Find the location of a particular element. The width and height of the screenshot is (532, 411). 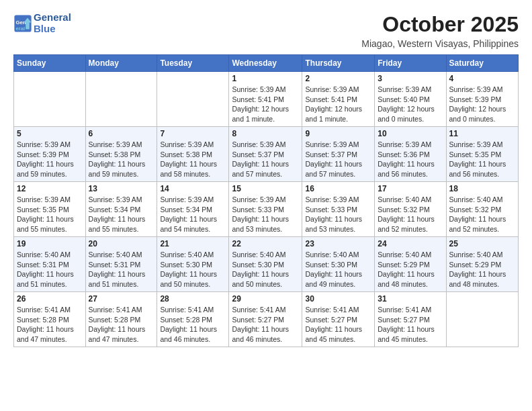

day-number: 17 is located at coordinates (410, 189).